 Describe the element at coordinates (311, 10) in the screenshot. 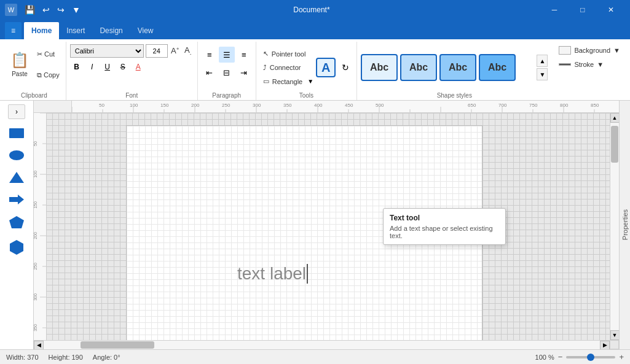

I see `window-title: Document*` at that location.